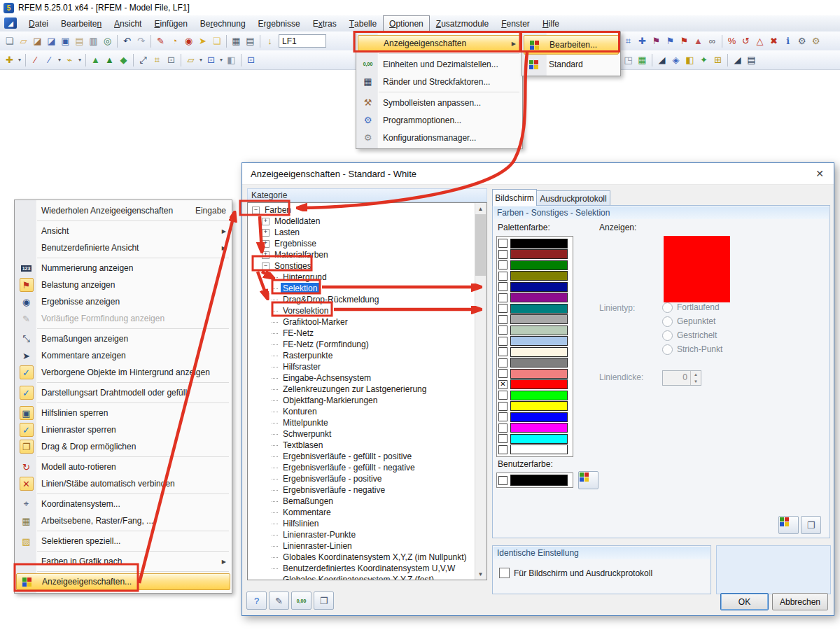  I want to click on tree-item-label: Hilfslinien, so click(301, 524).